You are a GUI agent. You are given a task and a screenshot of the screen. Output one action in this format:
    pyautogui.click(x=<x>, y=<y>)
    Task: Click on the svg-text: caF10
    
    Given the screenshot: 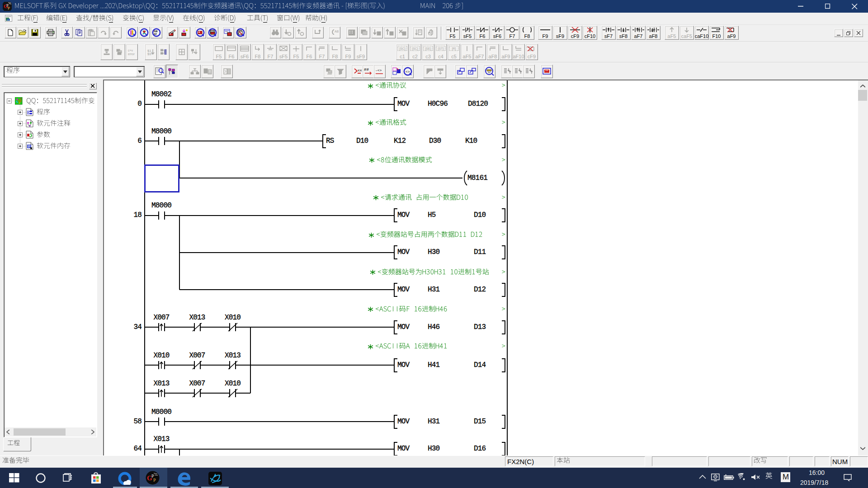 What is the action you would take?
    pyautogui.click(x=702, y=36)
    